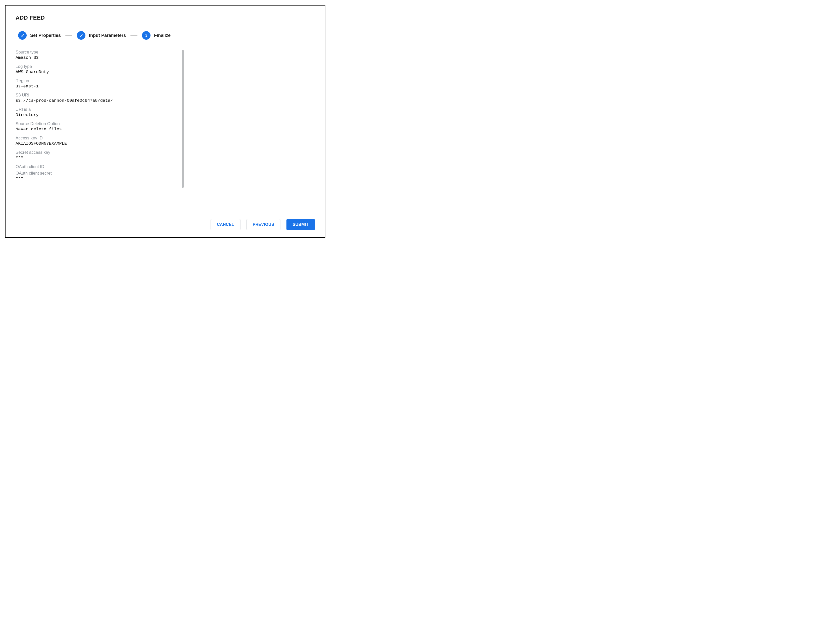 The width and height of the screenshot is (840, 627). Describe the element at coordinates (99, 52) in the screenshot. I see `field-label: Source type` at that location.